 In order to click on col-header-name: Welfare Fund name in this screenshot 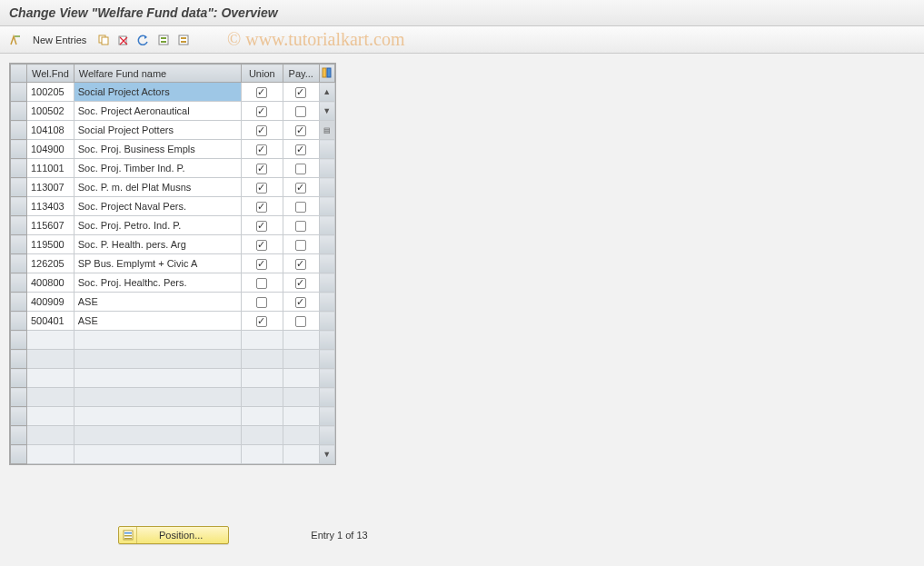, I will do `click(157, 74)`.